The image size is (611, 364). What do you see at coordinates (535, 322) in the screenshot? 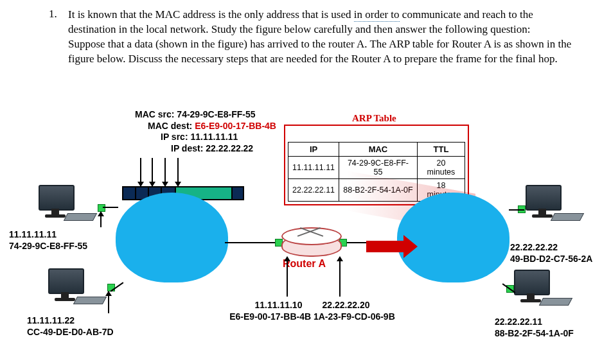
I see `pc4-ip: 22.22.22.11` at bounding box center [535, 322].